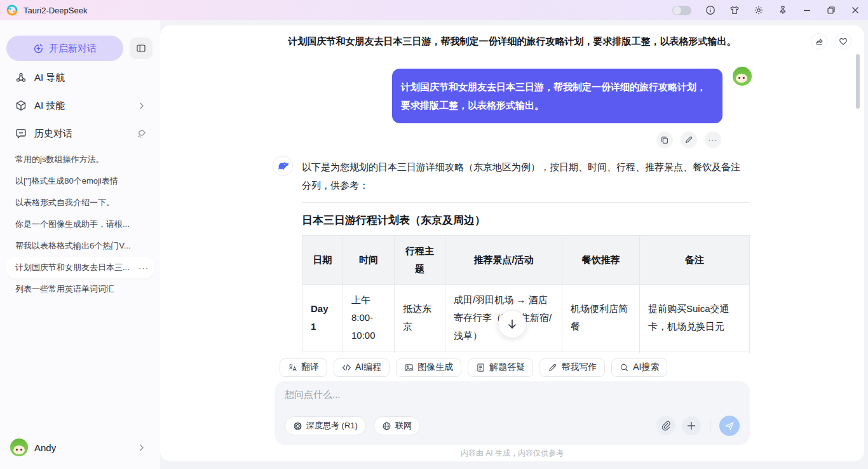 This screenshot has width=868, height=469. Describe the element at coordinates (55, 10) in the screenshot. I see `app-title: Tauri2-DeepSeek` at that location.